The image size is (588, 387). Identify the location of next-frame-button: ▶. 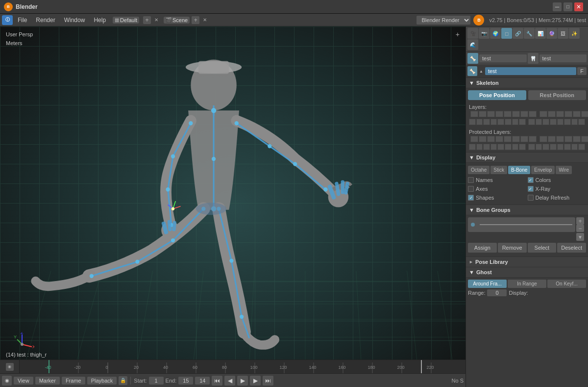
(255, 381).